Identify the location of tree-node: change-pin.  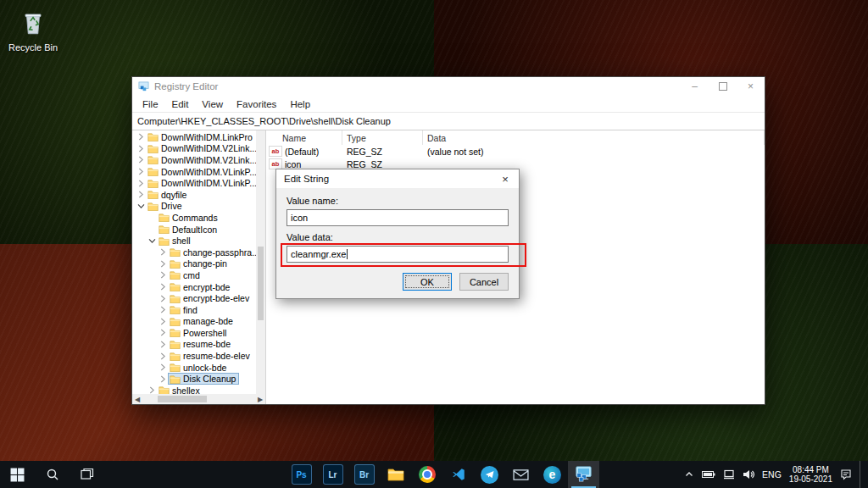
(199, 263).